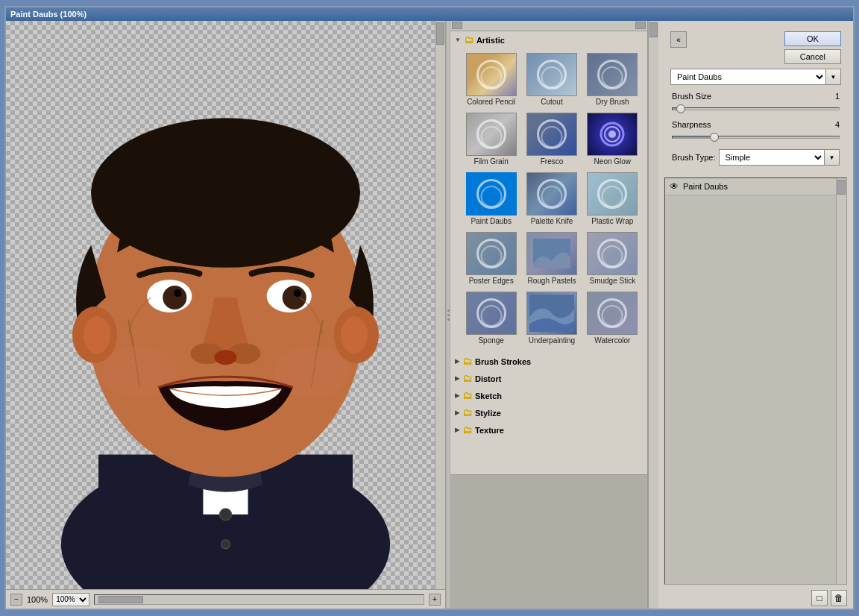  What do you see at coordinates (458, 40) in the screenshot?
I see `chevron-down-icon: ▼` at bounding box center [458, 40].